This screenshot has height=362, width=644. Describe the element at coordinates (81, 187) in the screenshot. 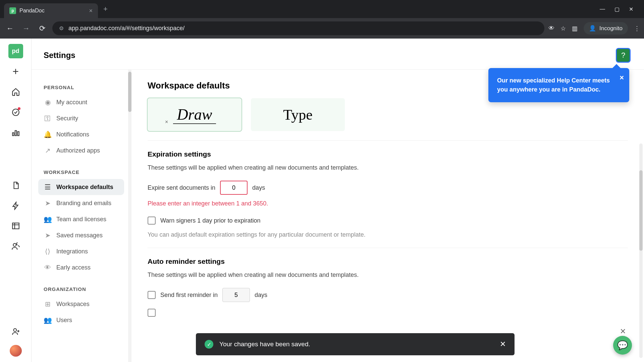

I see `nav-workspace-defaults: ☰ Workspace defaults` at that location.